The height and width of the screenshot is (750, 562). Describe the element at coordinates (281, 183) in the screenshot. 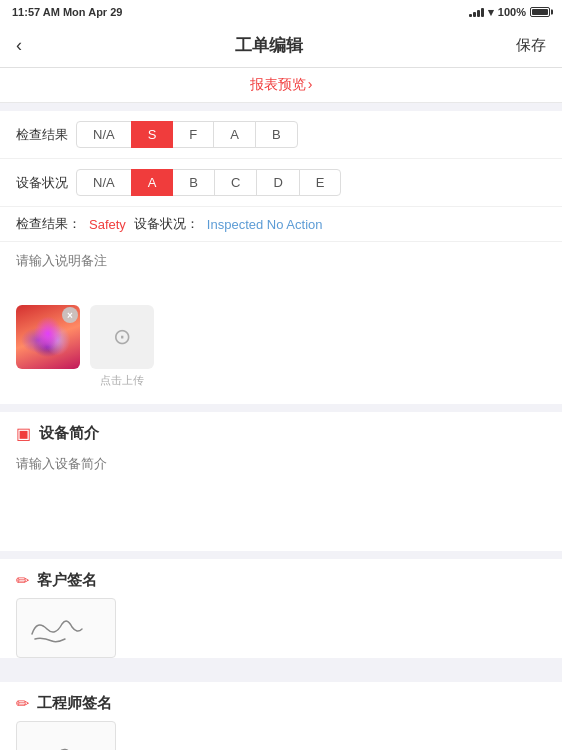

I see `device-status-row: 设备状况 N/A A B C D E` at that location.